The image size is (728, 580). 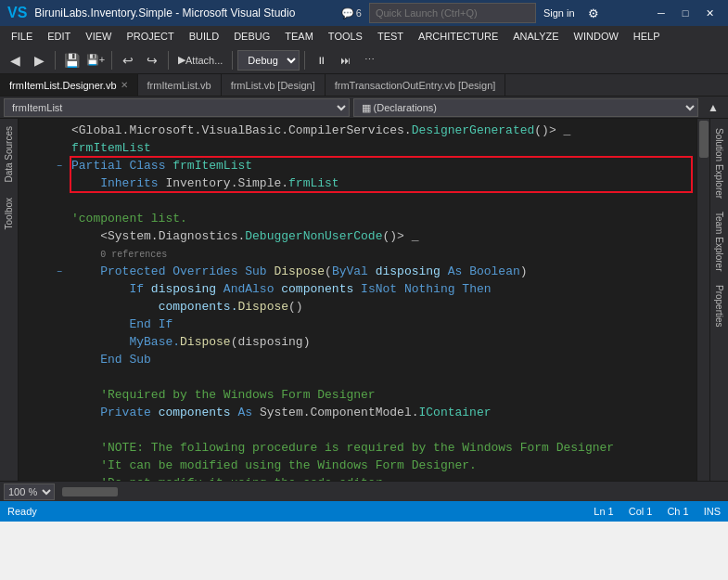 What do you see at coordinates (111, 60) in the screenshot?
I see `sep2` at bounding box center [111, 60].